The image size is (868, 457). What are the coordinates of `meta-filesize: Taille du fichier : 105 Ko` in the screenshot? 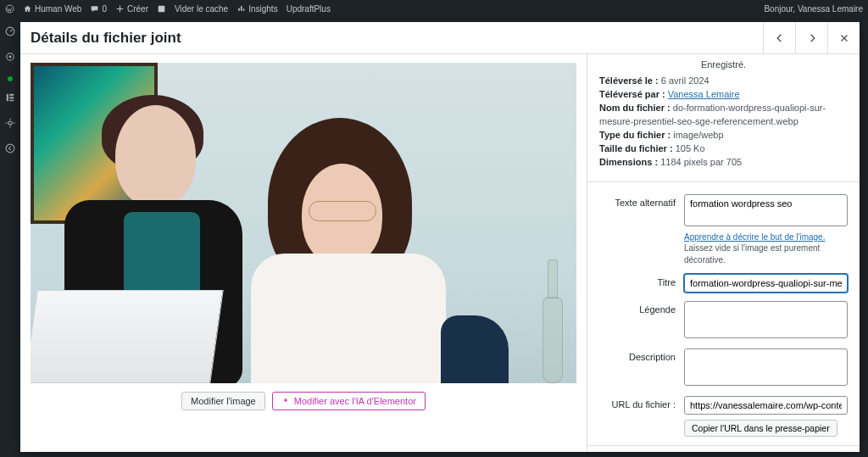 It's located at (724, 149).